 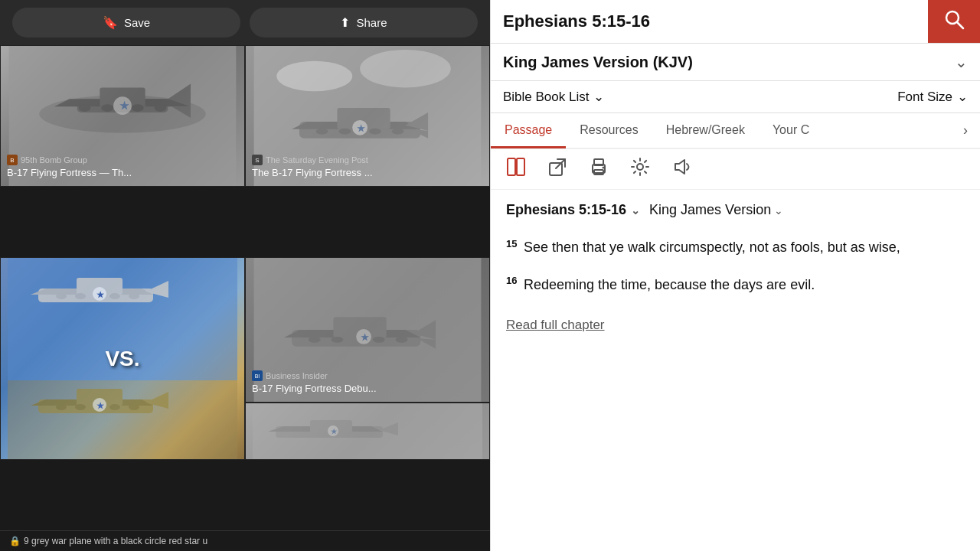 What do you see at coordinates (791, 132) in the screenshot?
I see `tab-your-c: Your C` at bounding box center [791, 132].